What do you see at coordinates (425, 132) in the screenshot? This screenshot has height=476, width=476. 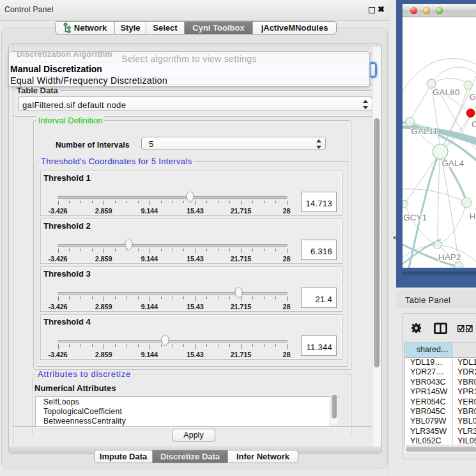 I see `svg-text: GAL11` at bounding box center [425, 132].